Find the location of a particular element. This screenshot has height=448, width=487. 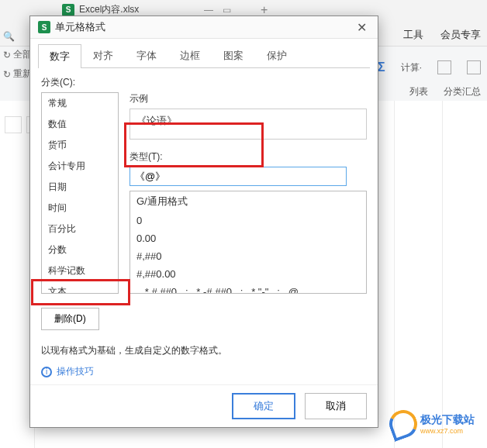

cat-percent: 百分比 is located at coordinates (80, 229).